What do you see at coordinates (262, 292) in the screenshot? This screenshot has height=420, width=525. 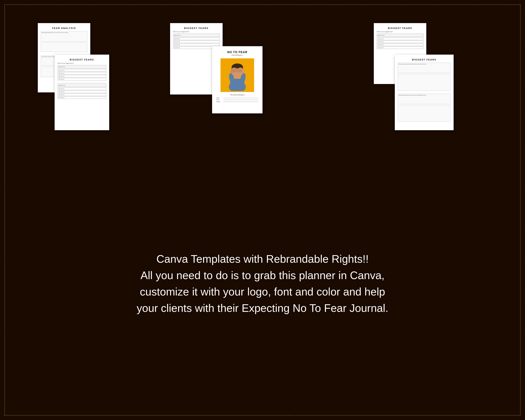 I see `description-line3: customize it with your logo, font and co…` at bounding box center [262, 292].